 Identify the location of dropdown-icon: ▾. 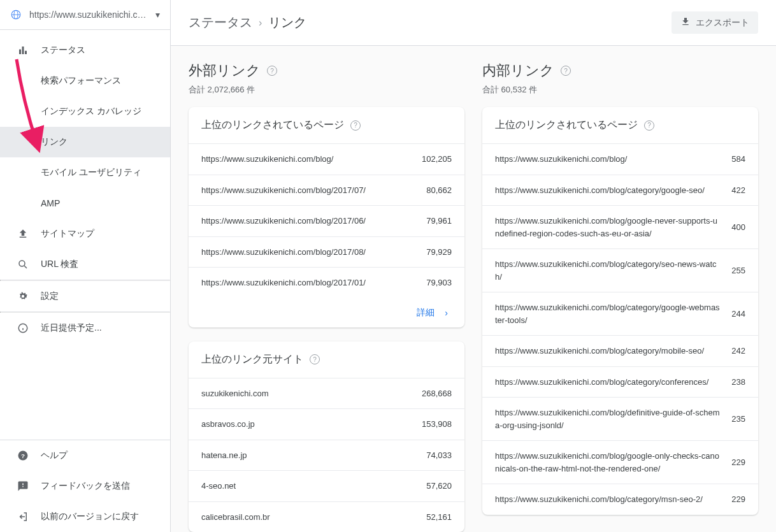
(158, 15).